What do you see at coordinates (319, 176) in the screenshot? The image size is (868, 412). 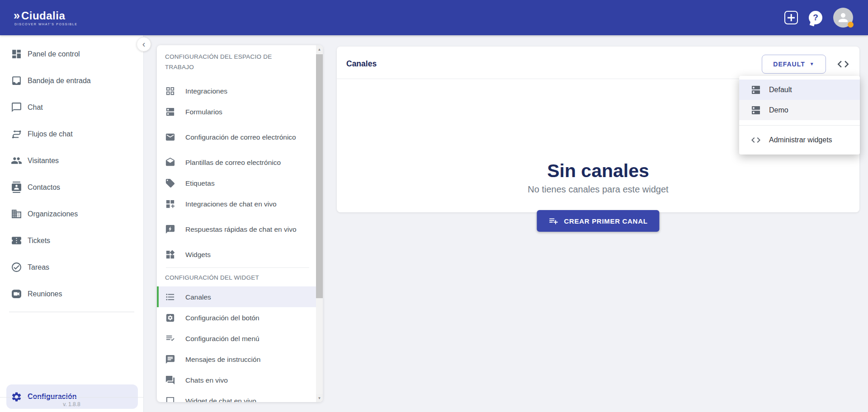 I see `scrollbar-thumb` at bounding box center [319, 176].